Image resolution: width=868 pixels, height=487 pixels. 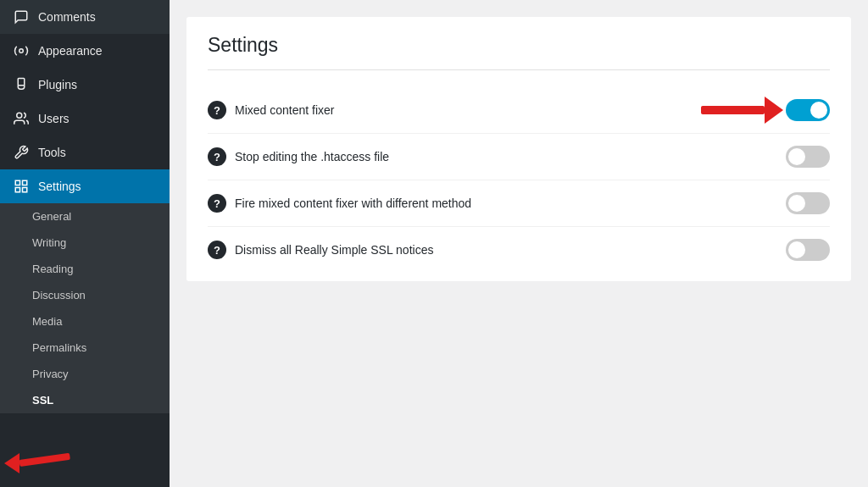 I want to click on comments-icon, so click(x=21, y=17).